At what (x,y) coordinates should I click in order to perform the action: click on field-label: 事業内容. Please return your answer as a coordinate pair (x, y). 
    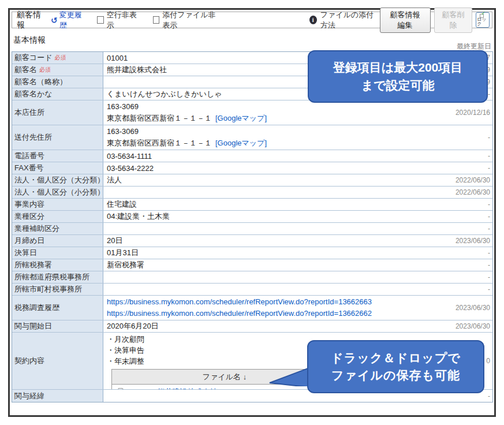
    Looking at the image, I should click on (58, 204).